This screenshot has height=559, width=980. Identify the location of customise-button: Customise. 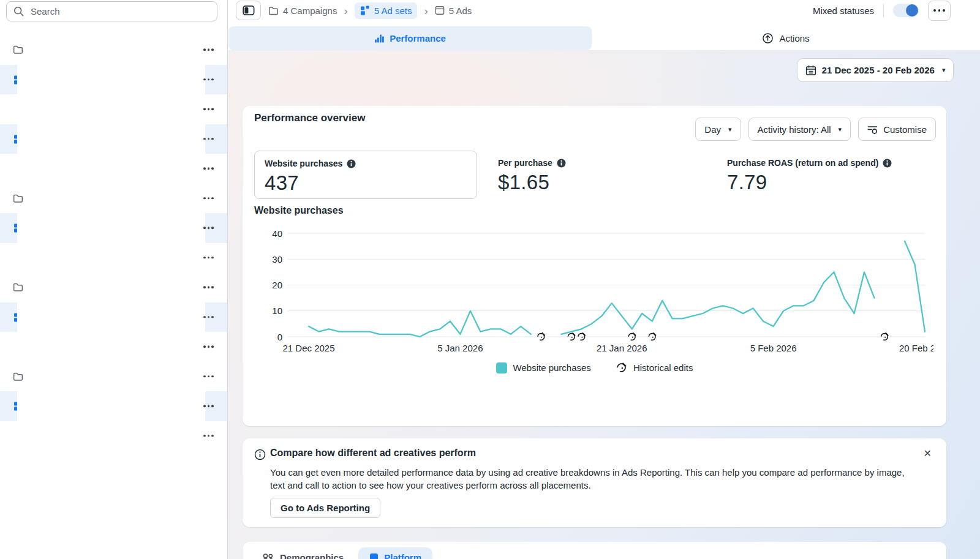
(897, 129).